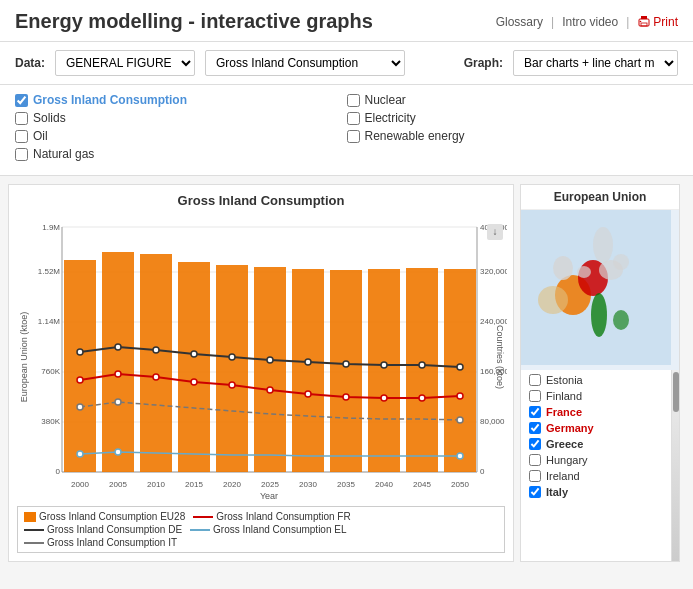 This screenshot has height=589, width=693. Describe the element at coordinates (484, 63) in the screenshot. I see `graph-label: Graph:` at that location.